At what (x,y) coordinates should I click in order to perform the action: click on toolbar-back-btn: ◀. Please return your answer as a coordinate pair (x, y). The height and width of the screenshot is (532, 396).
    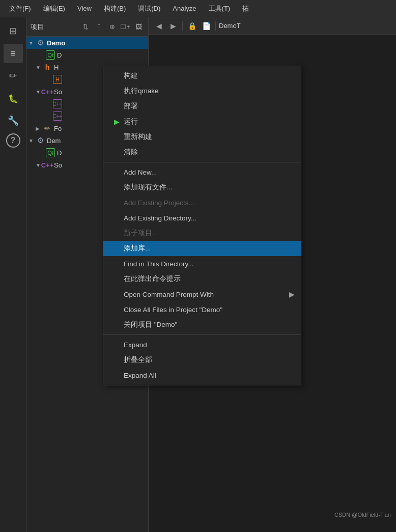
    Looking at the image, I should click on (159, 26).